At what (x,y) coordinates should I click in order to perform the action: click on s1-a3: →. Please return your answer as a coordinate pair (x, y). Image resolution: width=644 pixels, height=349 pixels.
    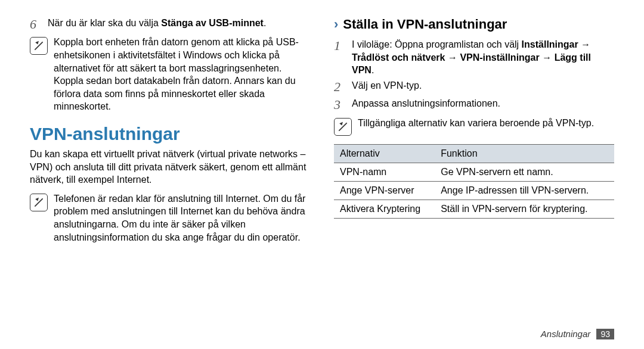
    Looking at the image, I should click on (547, 57).